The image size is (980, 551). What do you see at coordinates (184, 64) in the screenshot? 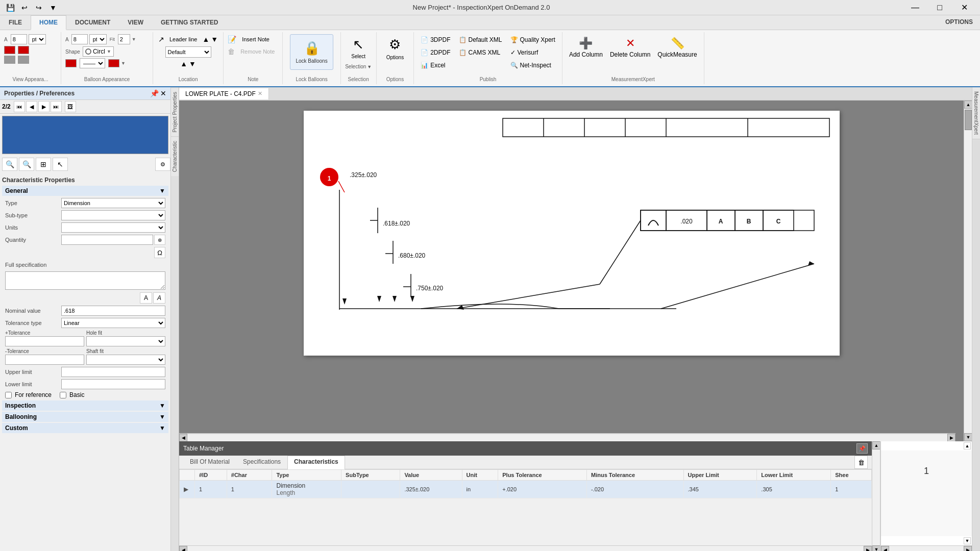
I see `loc-up-icon: ▲` at bounding box center [184, 64].